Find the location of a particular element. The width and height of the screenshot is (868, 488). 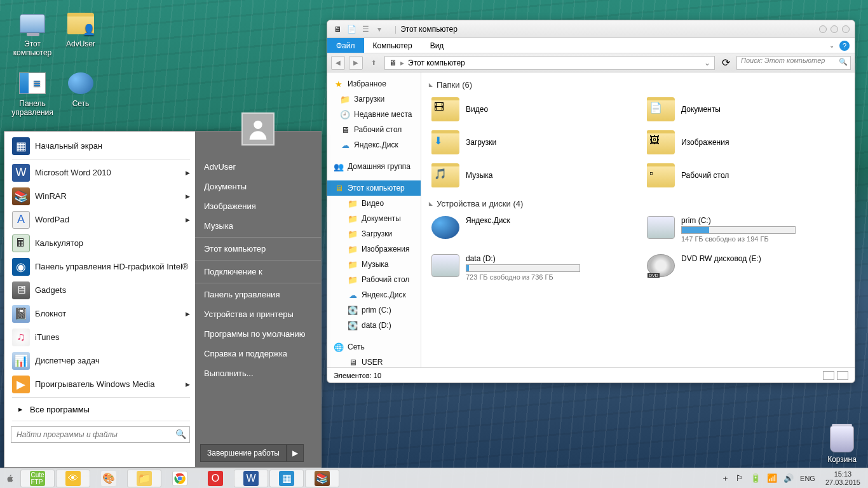

desktop-icon-network: Сеть is located at coordinates (81, 89).